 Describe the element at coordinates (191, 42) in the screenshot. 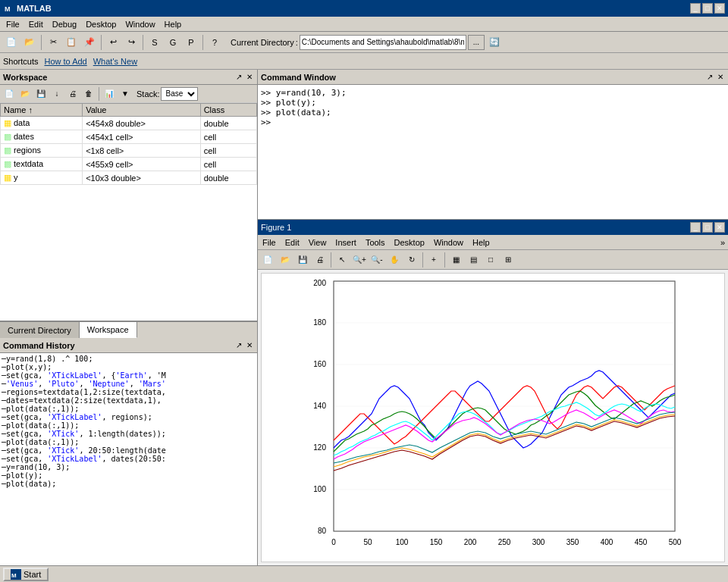

I see `profiler-button: P` at that location.